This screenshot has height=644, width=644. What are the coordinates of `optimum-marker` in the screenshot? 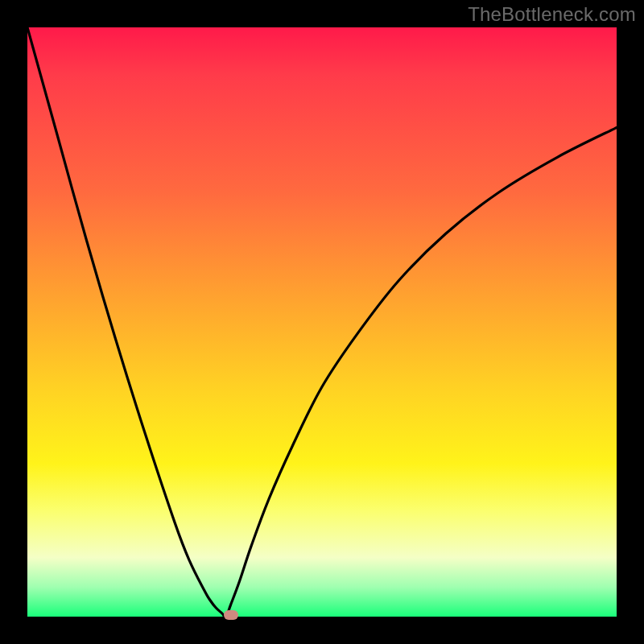 It's located at (231, 615).